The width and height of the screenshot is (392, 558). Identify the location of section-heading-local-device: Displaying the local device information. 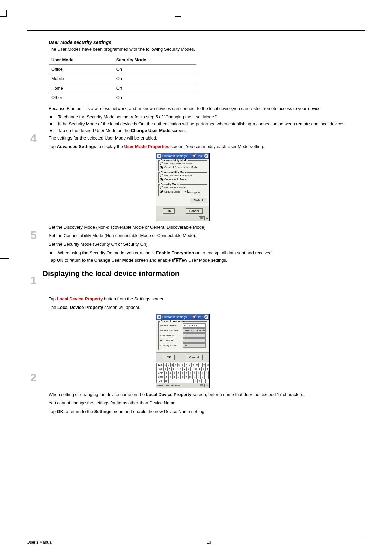
(204, 274).